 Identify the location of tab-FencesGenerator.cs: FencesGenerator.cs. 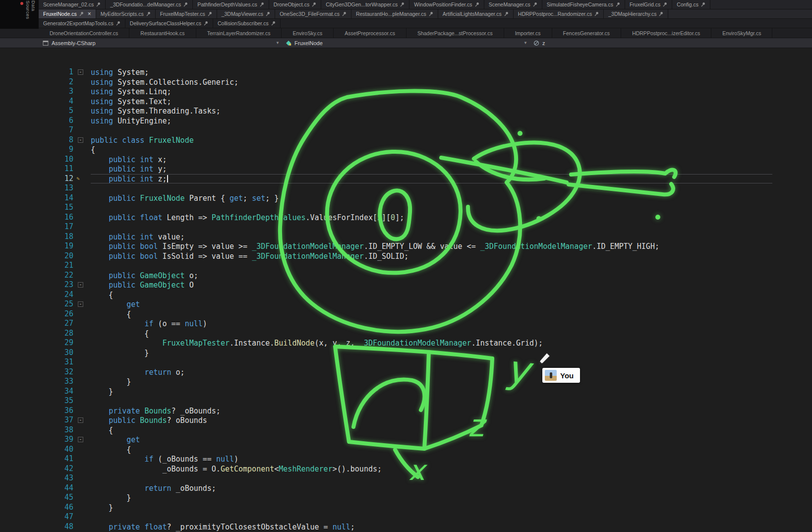
(587, 33).